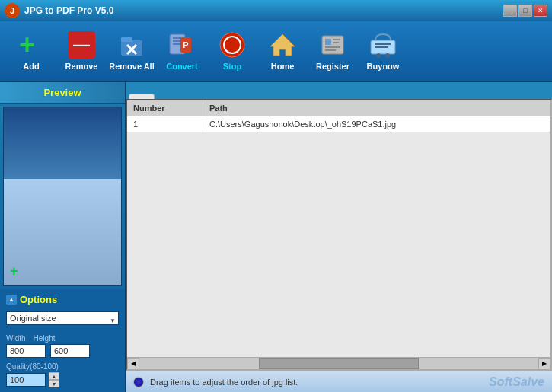 The image size is (552, 392). What do you see at coordinates (142, 96) in the screenshot?
I see `tab-filelist` at bounding box center [142, 96].